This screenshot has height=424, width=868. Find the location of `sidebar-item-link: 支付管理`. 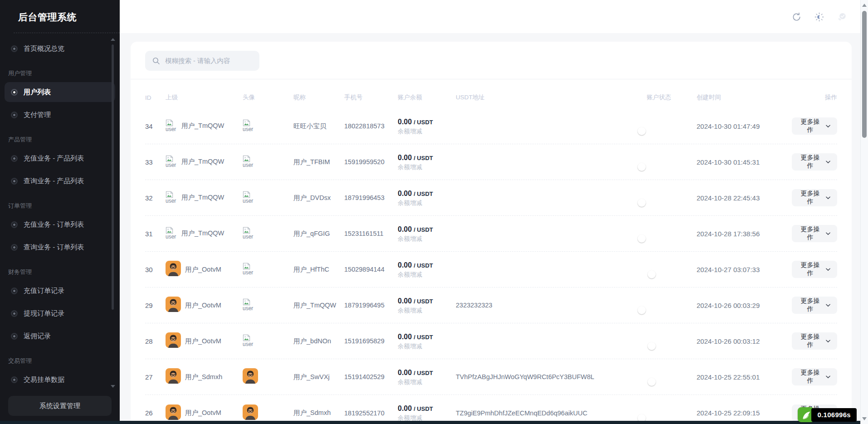

sidebar-item-link: 支付管理 is located at coordinates (60, 115).